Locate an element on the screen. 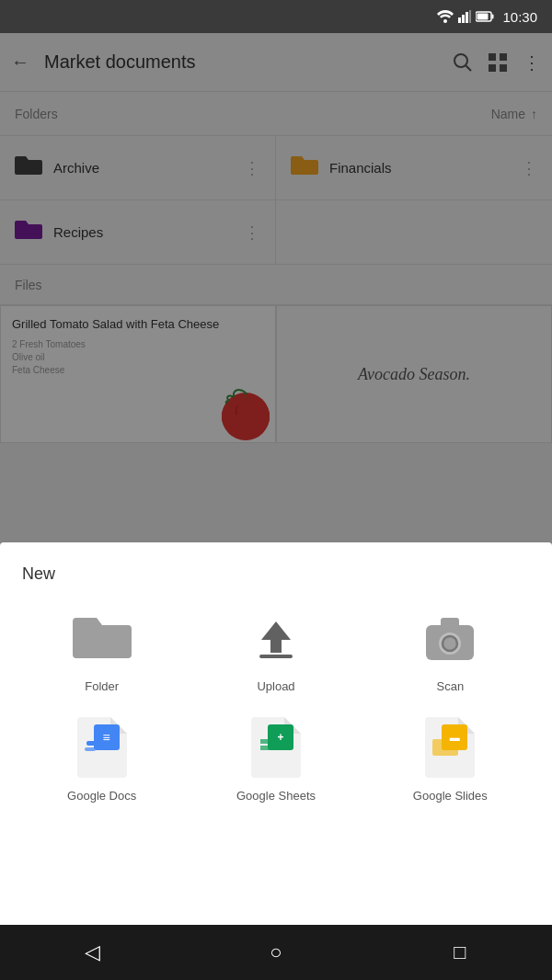  signal-icon is located at coordinates (465, 17).